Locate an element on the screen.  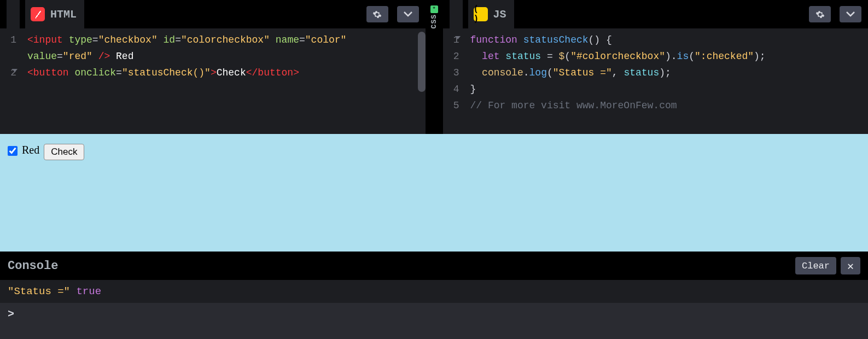
css-panel-collapsed: * CSS is located at coordinates (434, 67).